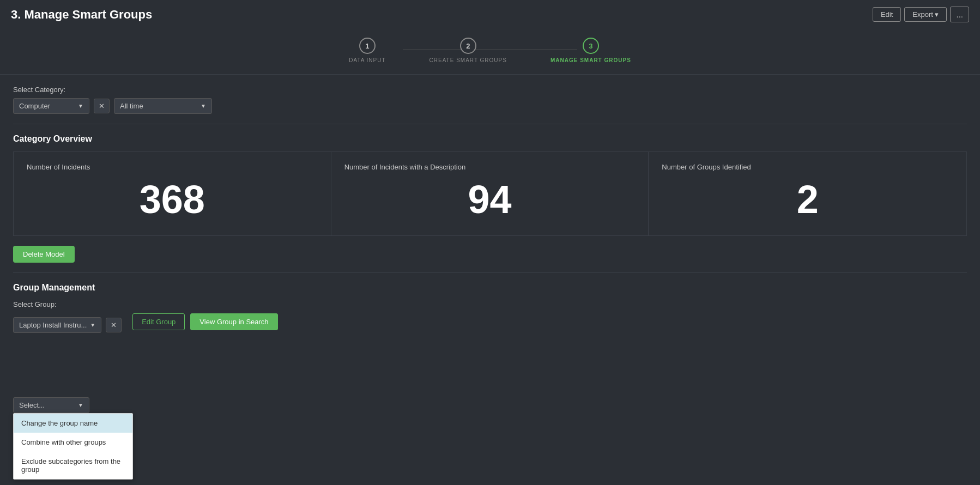 Image resolution: width=980 pixels, height=485 pixels. Describe the element at coordinates (68, 325) in the screenshot. I see `group-select-row: Laptop Install Instru... ▼ ✕` at that location.